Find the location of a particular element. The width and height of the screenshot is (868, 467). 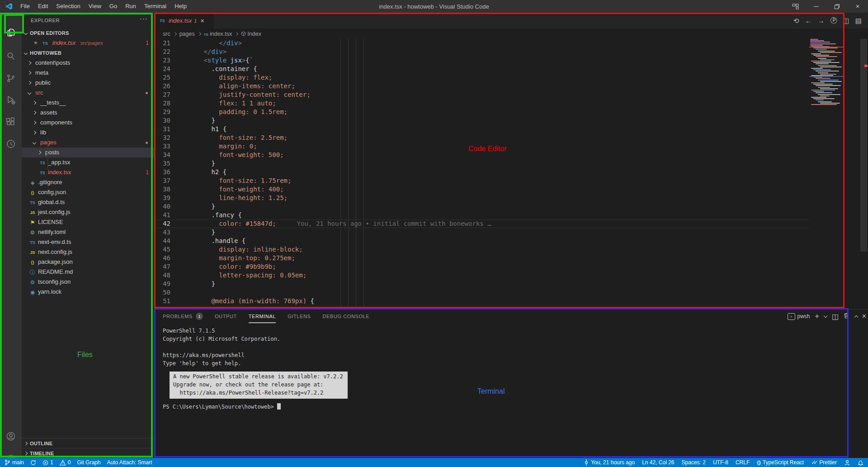

panel-tab-output: OUTPUT is located at coordinates (226, 316).